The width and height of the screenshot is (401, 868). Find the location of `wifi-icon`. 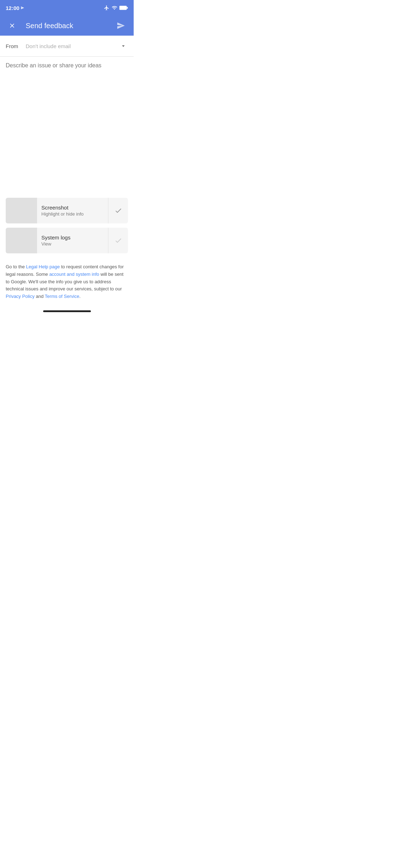

wifi-icon is located at coordinates (114, 8).